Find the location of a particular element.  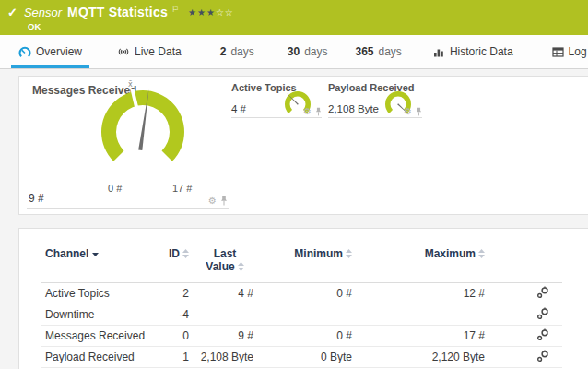

column-header-channel: Channel is located at coordinates (96, 262).